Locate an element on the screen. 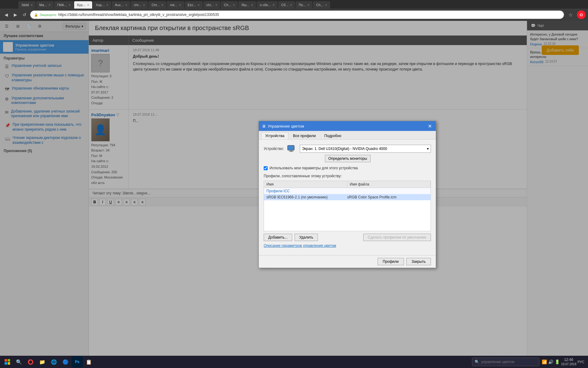 The height and width of the screenshot is (368, 588). taskbar-search-icon: 🔍 is located at coordinates (19, 362).